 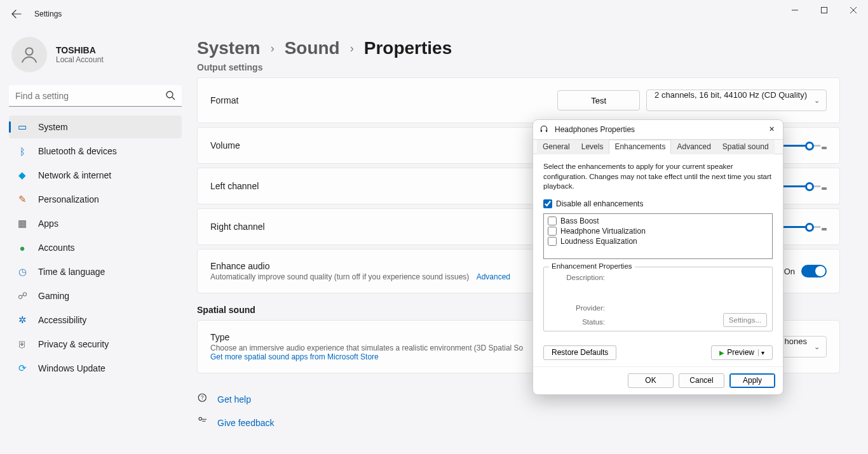 I want to click on settings-button: Settings..., so click(x=745, y=320).